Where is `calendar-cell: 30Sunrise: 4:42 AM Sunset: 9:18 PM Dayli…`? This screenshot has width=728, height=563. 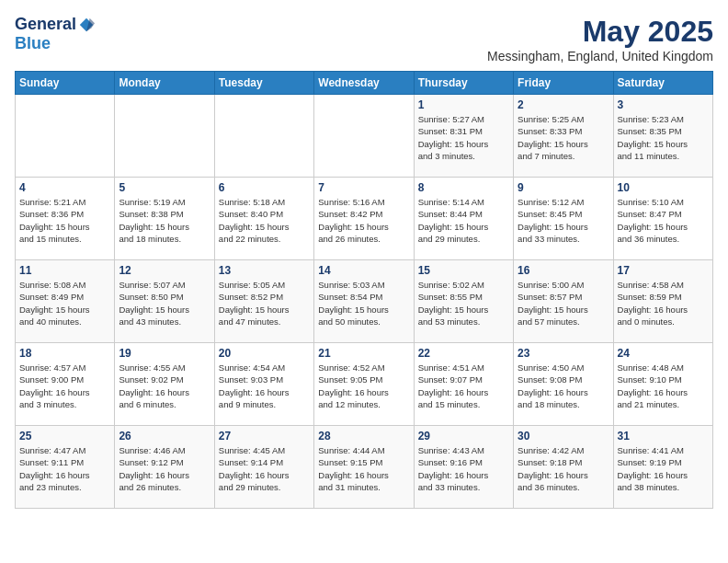
calendar-cell: 30Sunrise: 4:42 AM Sunset: 9:18 PM Dayli… is located at coordinates (563, 467).